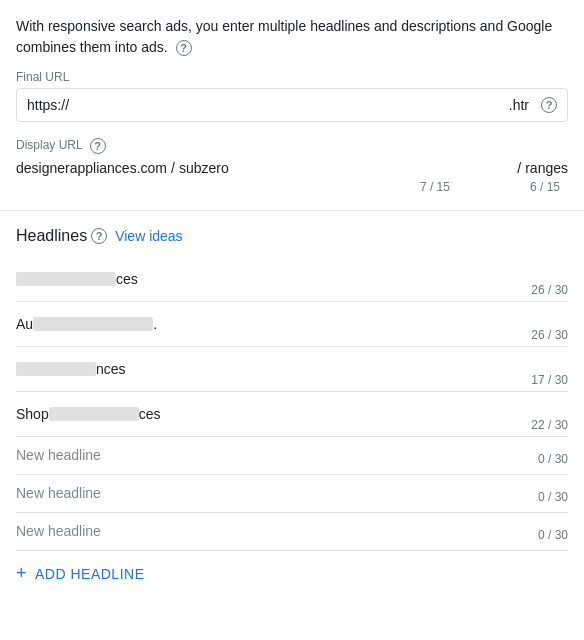  I want to click on divider, so click(292, 210).